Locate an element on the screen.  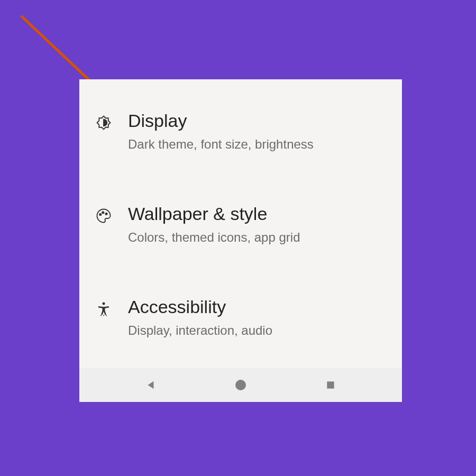
settings-item-subtitle: Dark theme, font size, brightness is located at coordinates (259, 144).